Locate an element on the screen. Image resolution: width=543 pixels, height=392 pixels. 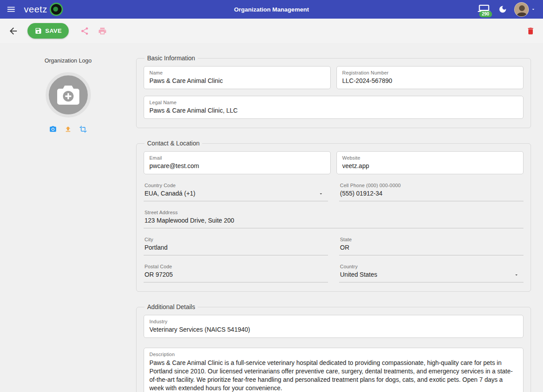
registration-number-value: LLC-2024-567890 is located at coordinates (430, 81).